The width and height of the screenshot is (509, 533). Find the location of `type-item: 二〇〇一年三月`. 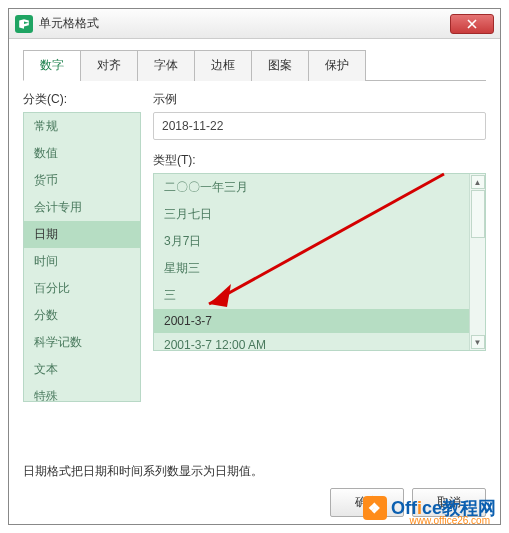

type-item: 二〇〇一年三月 is located at coordinates (312, 188).